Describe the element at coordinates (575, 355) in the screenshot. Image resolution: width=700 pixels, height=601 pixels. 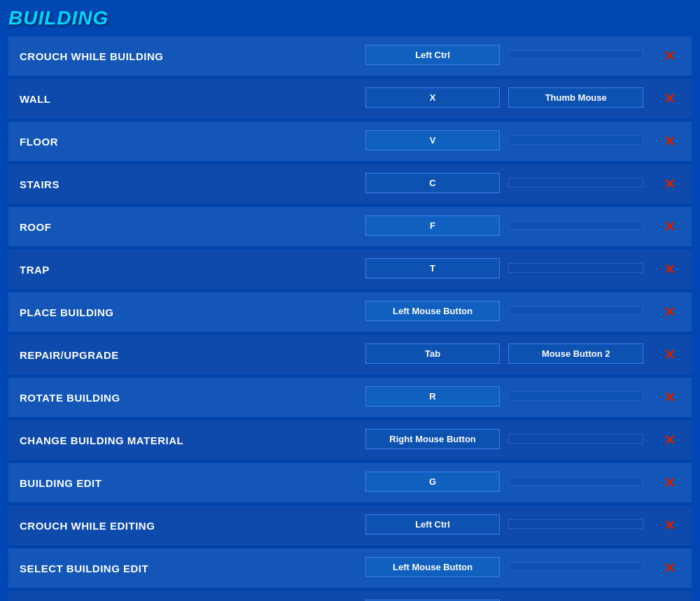
I see `secondary-key-cell: Mouse Button 2` at that location.